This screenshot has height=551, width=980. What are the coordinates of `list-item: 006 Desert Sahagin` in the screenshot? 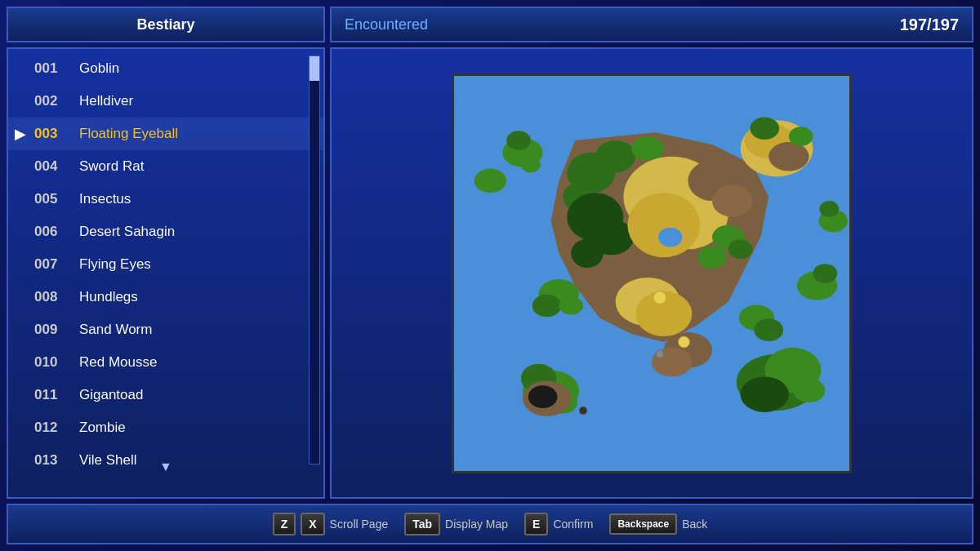 It's located at (166, 232).